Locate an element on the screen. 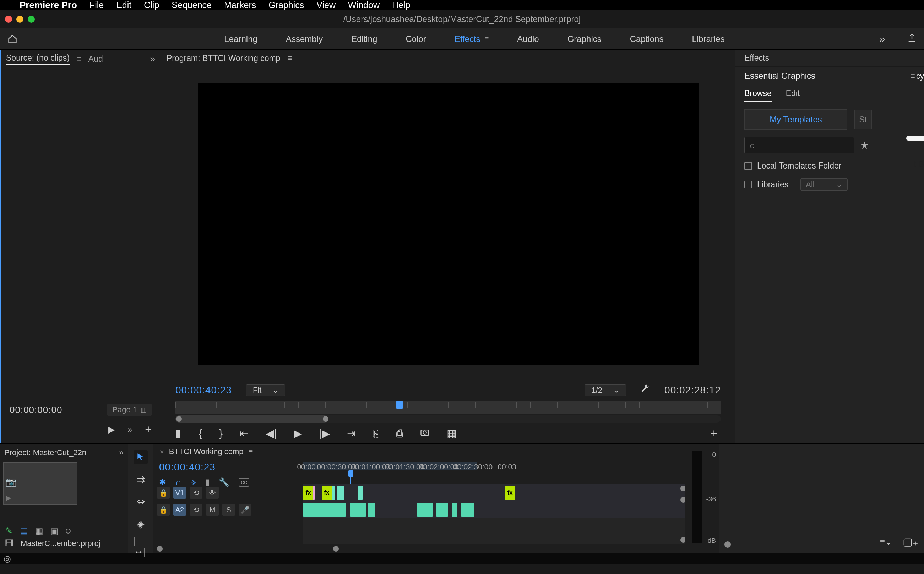  sequence-name-tab: BTTCI Working comp is located at coordinates (206, 452).